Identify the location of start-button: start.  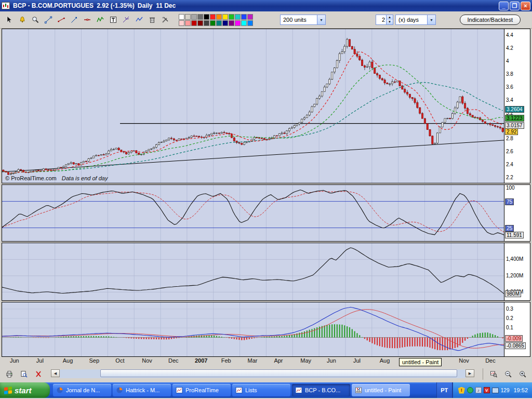
(25, 390).